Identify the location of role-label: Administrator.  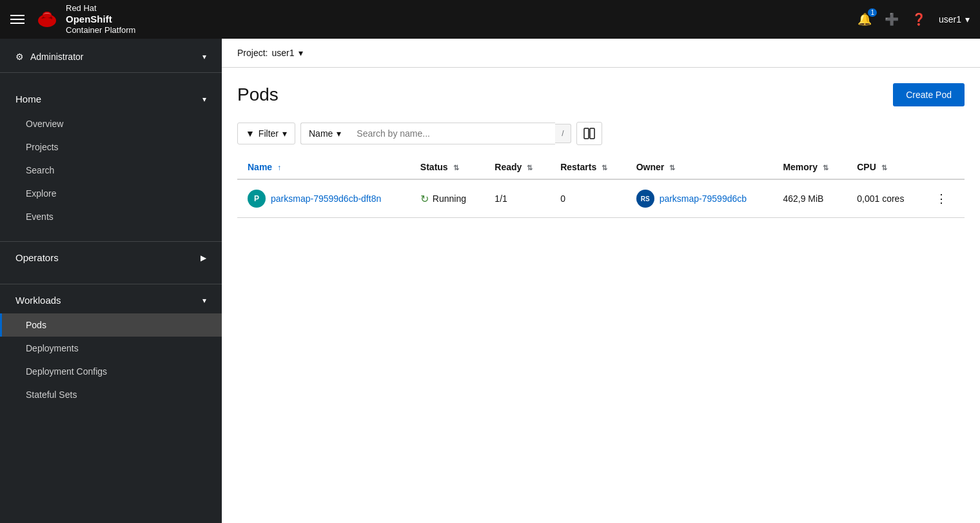
(57, 57).